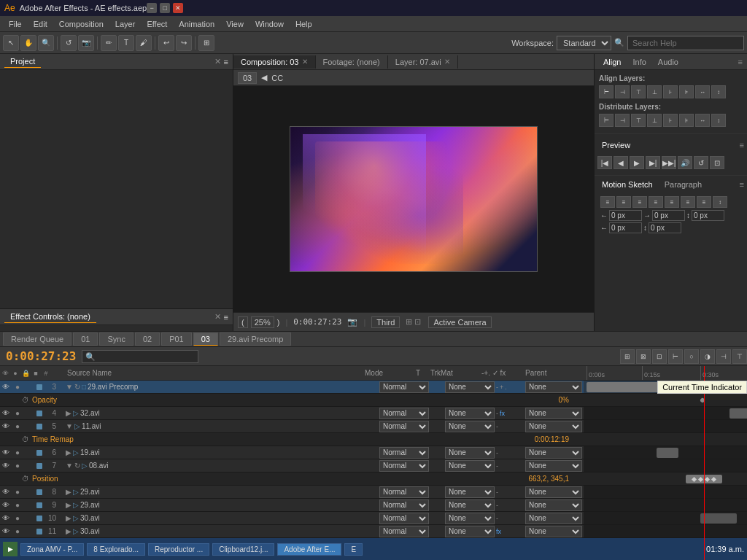 The image size is (747, 560). What do you see at coordinates (243, 322) in the screenshot?
I see `zoom-display: (` at bounding box center [243, 322].